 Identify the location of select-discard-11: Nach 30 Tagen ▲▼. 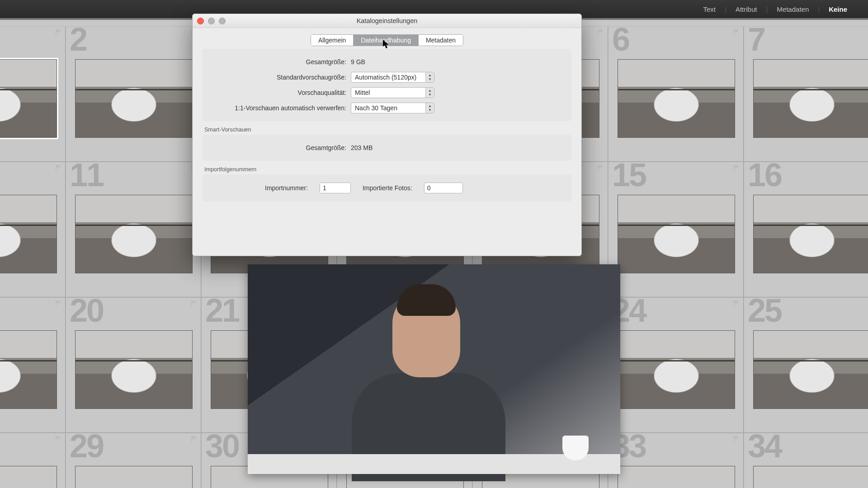
(392, 108).